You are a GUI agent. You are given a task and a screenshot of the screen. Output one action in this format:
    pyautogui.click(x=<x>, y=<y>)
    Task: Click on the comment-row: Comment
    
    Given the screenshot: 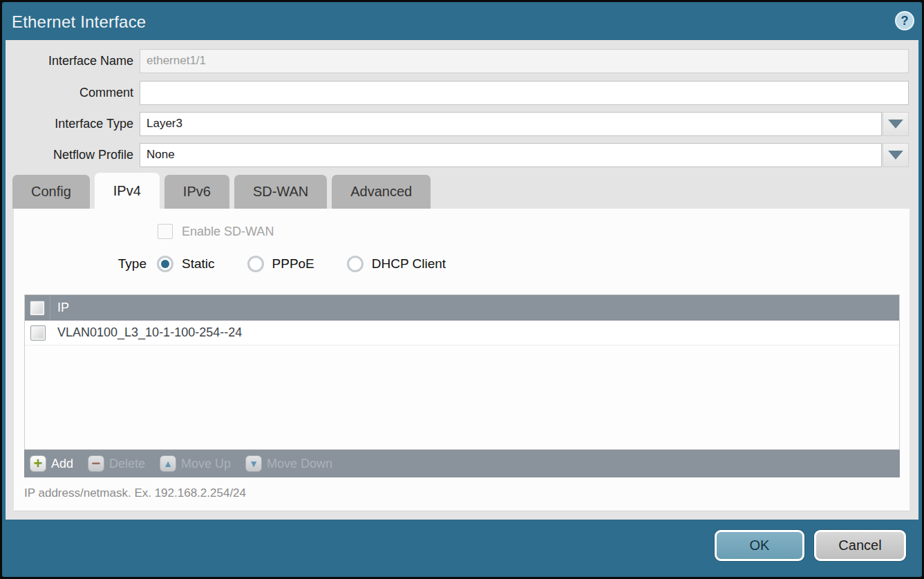 What is the action you would take?
    pyautogui.click(x=462, y=93)
    